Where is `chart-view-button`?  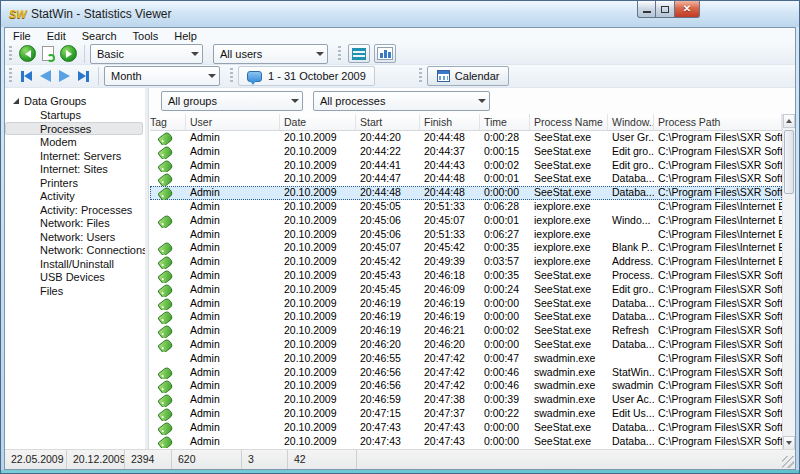
chart-view-button is located at coordinates (385, 54).